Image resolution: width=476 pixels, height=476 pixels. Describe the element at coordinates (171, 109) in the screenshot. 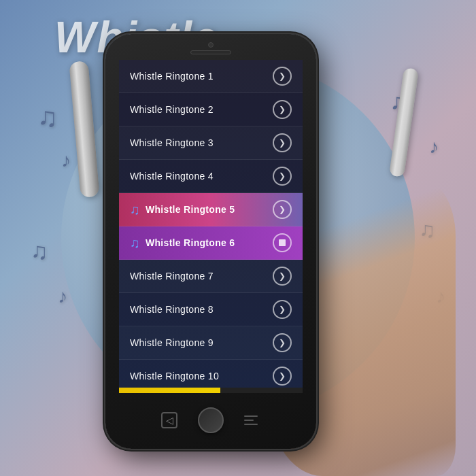

I see `ringtone-name-2: Whistle Ringtone 2` at that location.